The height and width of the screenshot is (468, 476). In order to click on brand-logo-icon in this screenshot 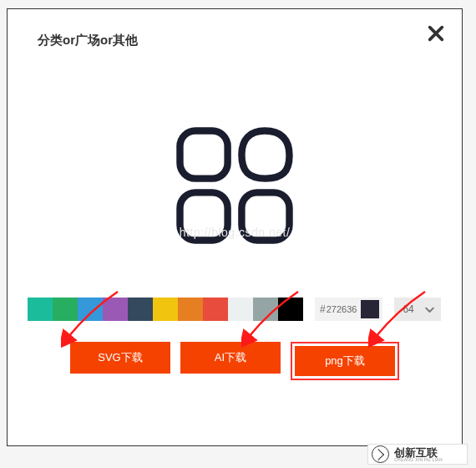, I will do `click(381, 455)`.